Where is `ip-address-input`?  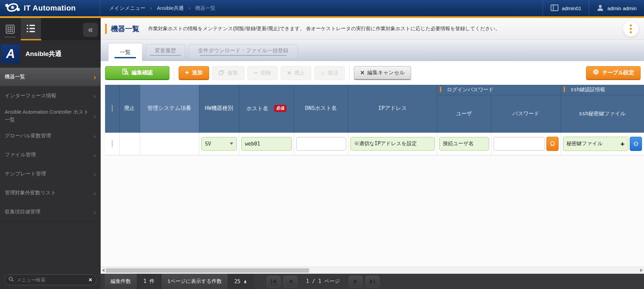
ip-address-input is located at coordinates (393, 144).